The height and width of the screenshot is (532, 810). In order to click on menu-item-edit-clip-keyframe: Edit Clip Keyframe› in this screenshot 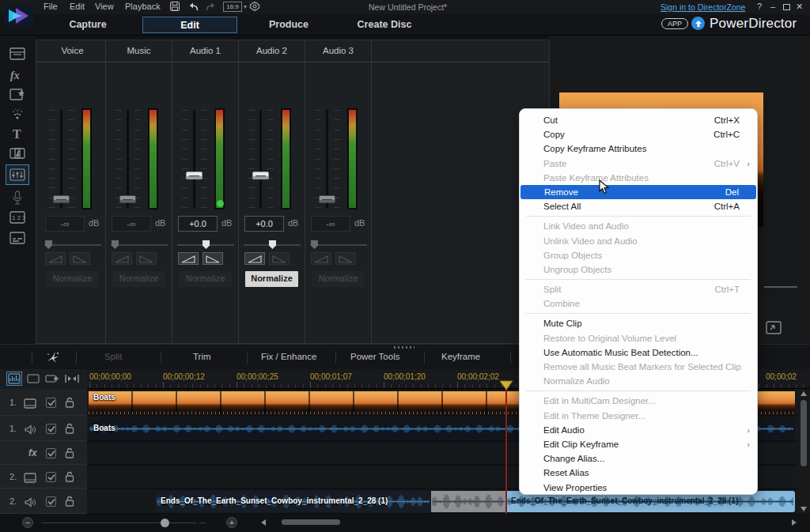, I will do `click(638, 444)`.